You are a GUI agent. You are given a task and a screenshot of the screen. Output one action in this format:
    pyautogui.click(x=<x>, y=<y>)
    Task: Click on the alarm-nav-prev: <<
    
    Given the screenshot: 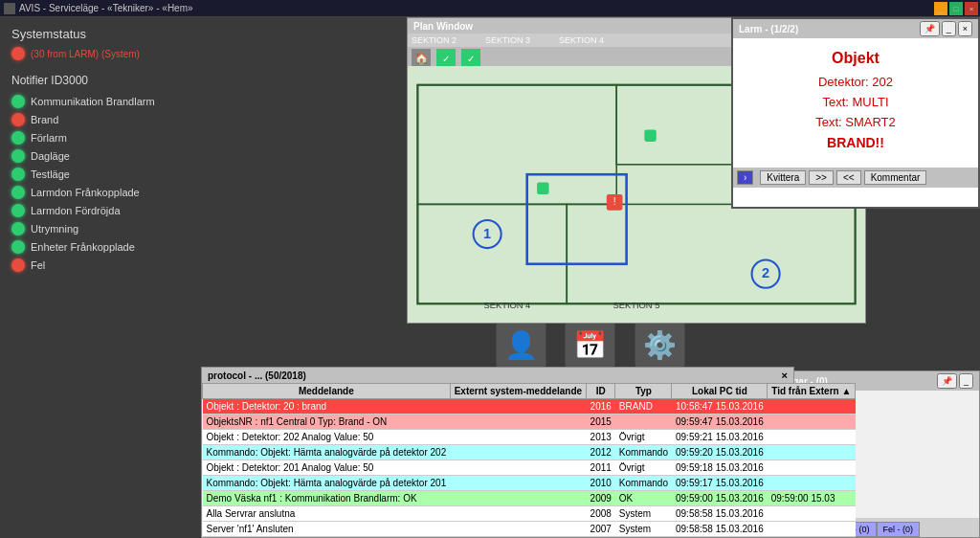 What is the action you would take?
    pyautogui.click(x=849, y=178)
    